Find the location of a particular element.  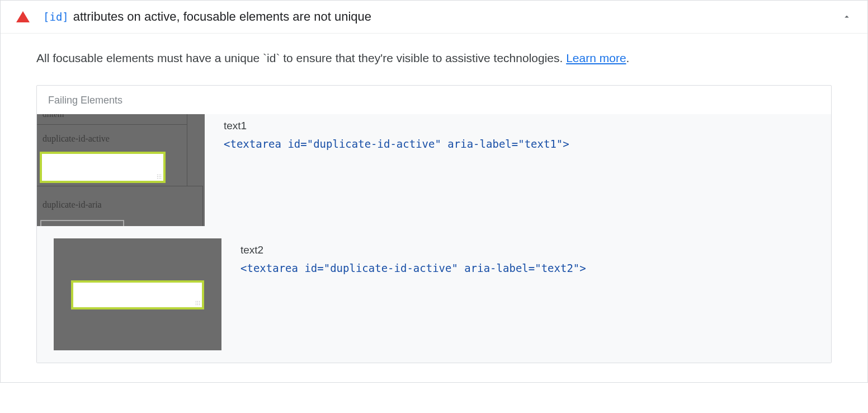

failing-item-label: text2 is located at coordinates (536, 250).